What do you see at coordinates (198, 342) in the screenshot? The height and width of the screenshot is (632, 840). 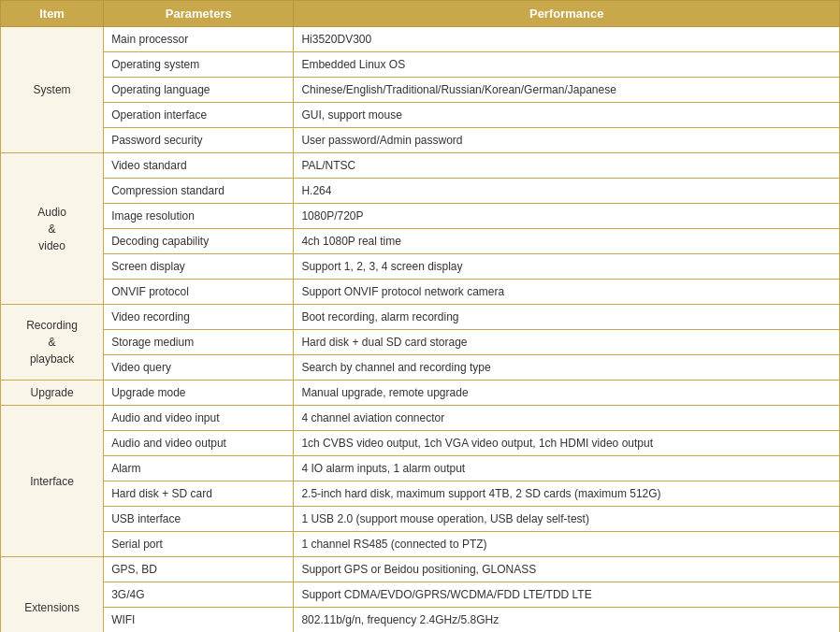 I see `param-cell: Storage medium` at bounding box center [198, 342].